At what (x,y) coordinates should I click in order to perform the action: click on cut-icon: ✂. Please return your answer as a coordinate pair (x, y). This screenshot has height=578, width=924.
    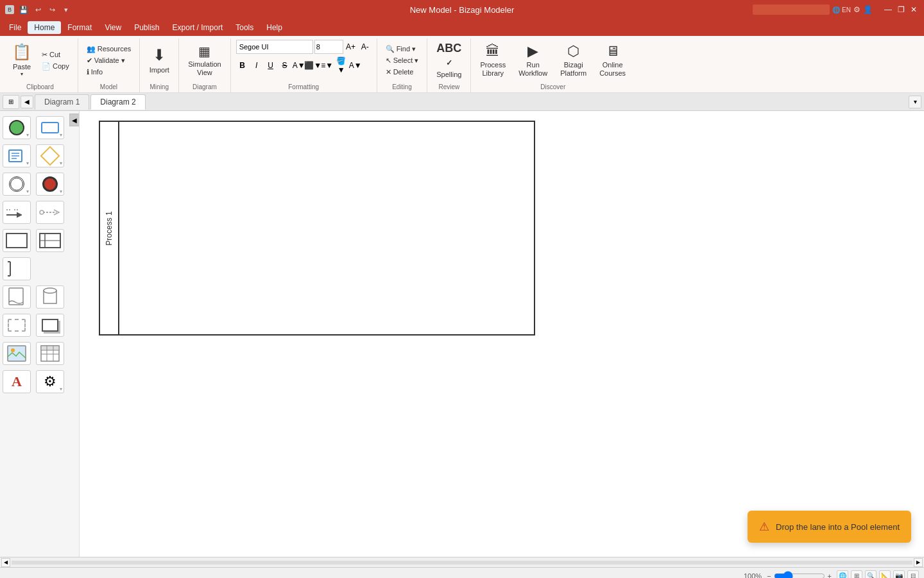
    Looking at the image, I should click on (45, 55).